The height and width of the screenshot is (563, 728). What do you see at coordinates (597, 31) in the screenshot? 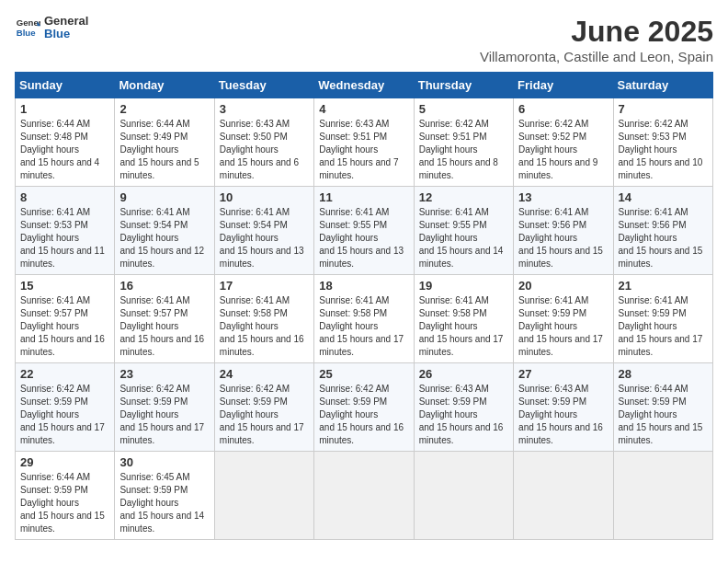
I see `calendar-title: June 2025` at bounding box center [597, 31].